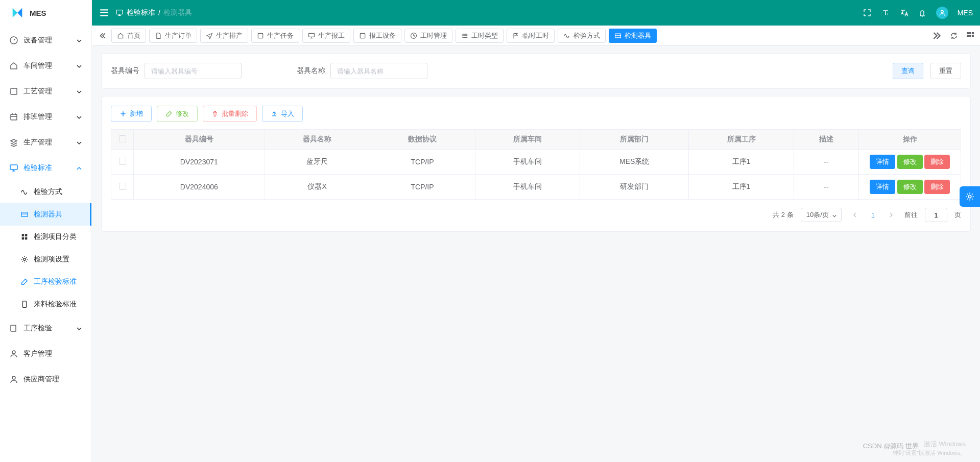  I want to click on name-input, so click(379, 71).